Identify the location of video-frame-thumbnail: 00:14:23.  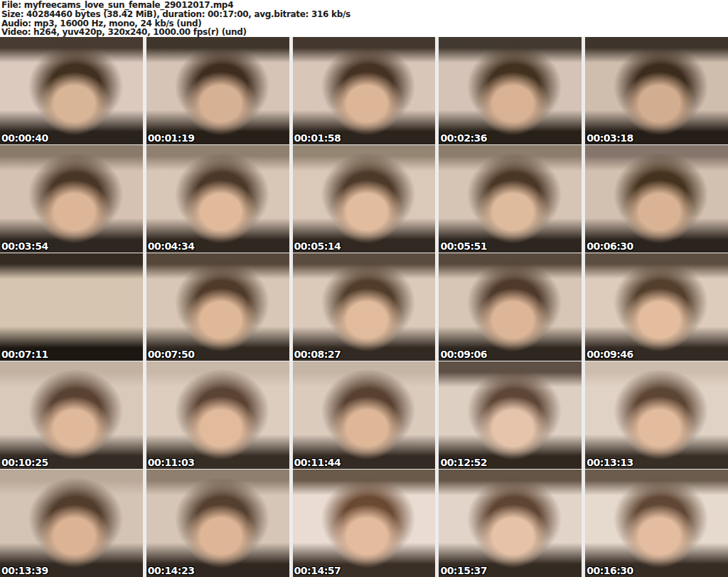
(218, 524).